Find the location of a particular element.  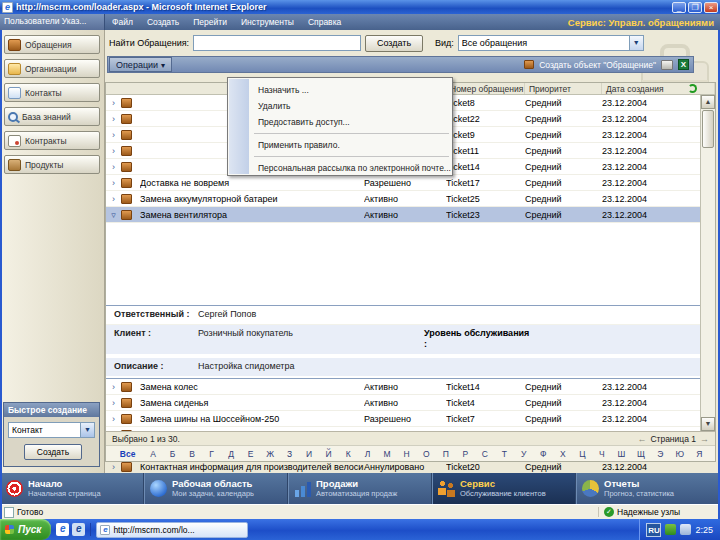

alphabet-filter-letter: К is located at coordinates (348, 454).